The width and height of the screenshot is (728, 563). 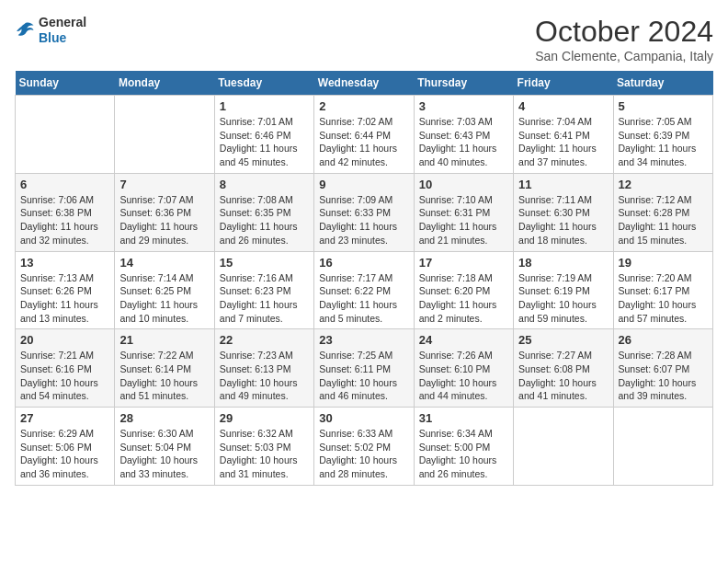 What do you see at coordinates (624, 31) in the screenshot?
I see `month-title: October 2024` at bounding box center [624, 31].